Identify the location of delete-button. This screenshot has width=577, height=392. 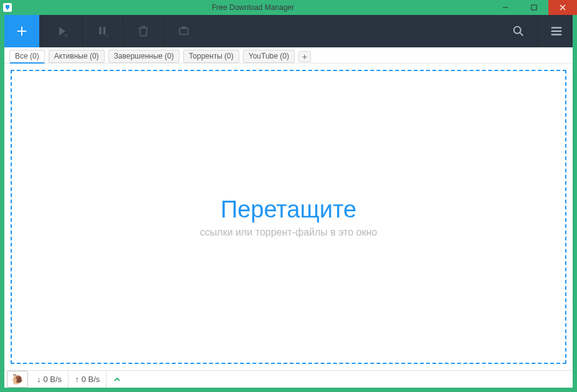
(143, 31).